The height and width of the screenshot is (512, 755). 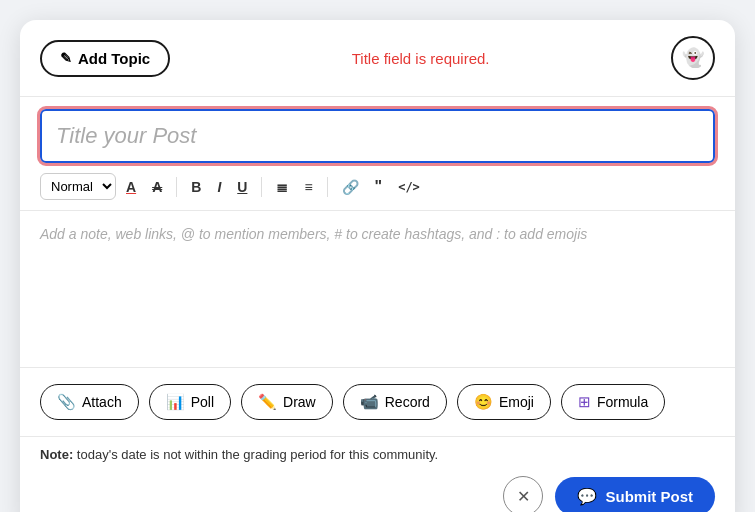 I want to click on font-color-btn: A, so click(x=131, y=187).